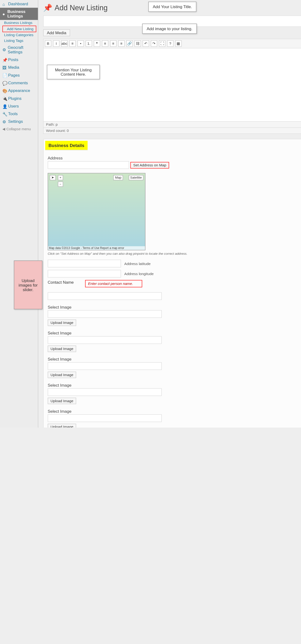  I want to click on sidebar-sub-listing-categories: Listing Categories, so click(19, 35).